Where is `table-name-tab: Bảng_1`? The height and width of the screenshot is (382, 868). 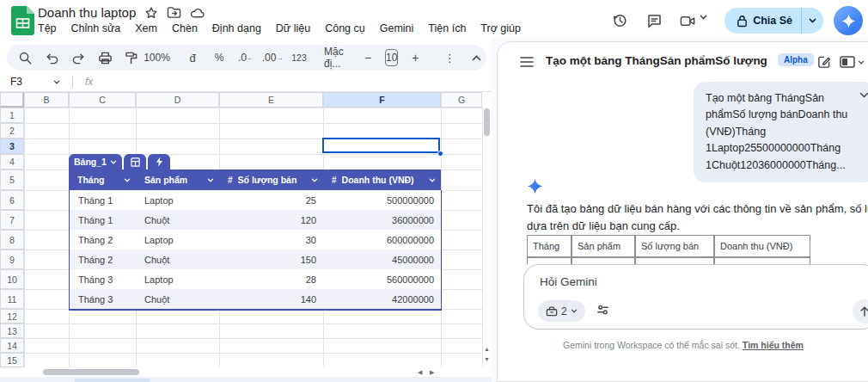 table-name-tab: Bảng_1 is located at coordinates (95, 162).